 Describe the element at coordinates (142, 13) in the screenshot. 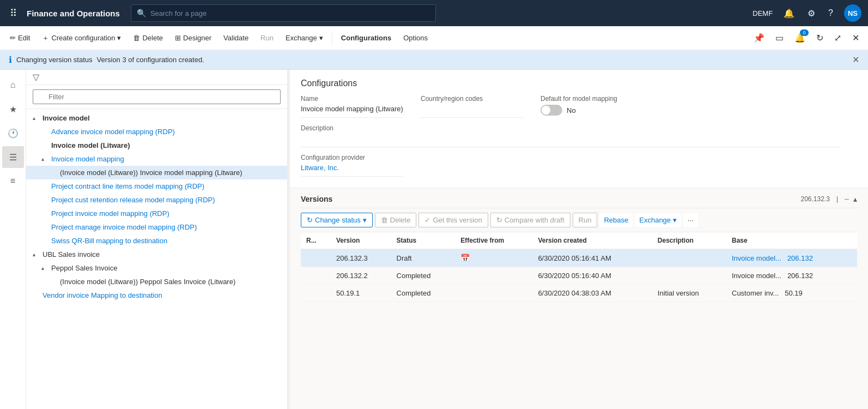

I see `search-icon: 🔍` at that location.